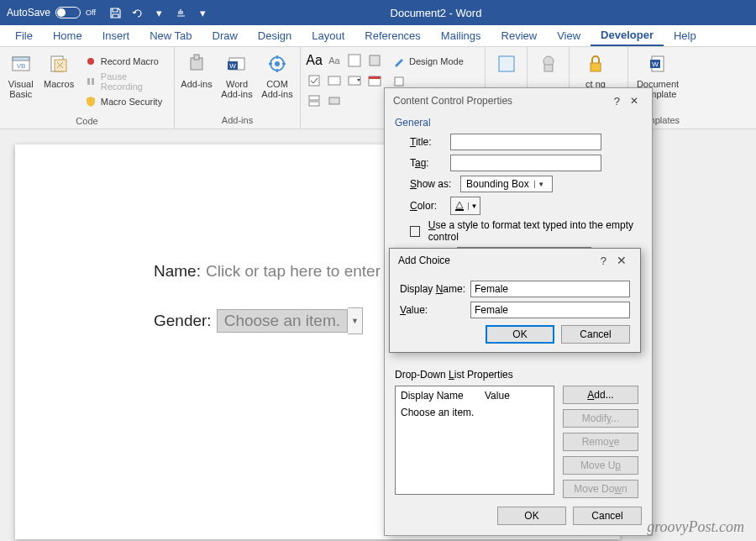 The width and height of the screenshot is (756, 541). Describe the element at coordinates (461, 35) in the screenshot. I see `tab-mailings: Mailings` at that location.